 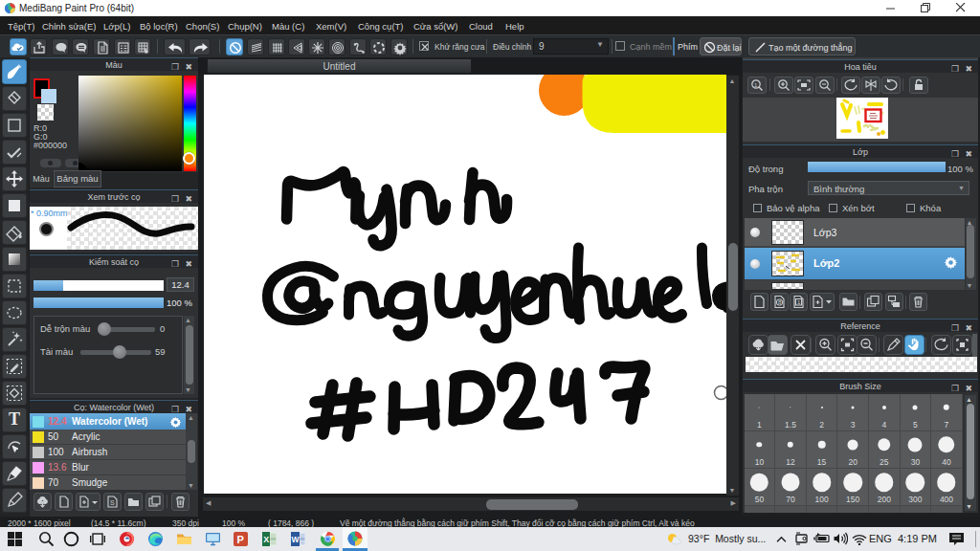 What do you see at coordinates (297, 540) in the screenshot?
I see `svg-text: W` at bounding box center [297, 540].